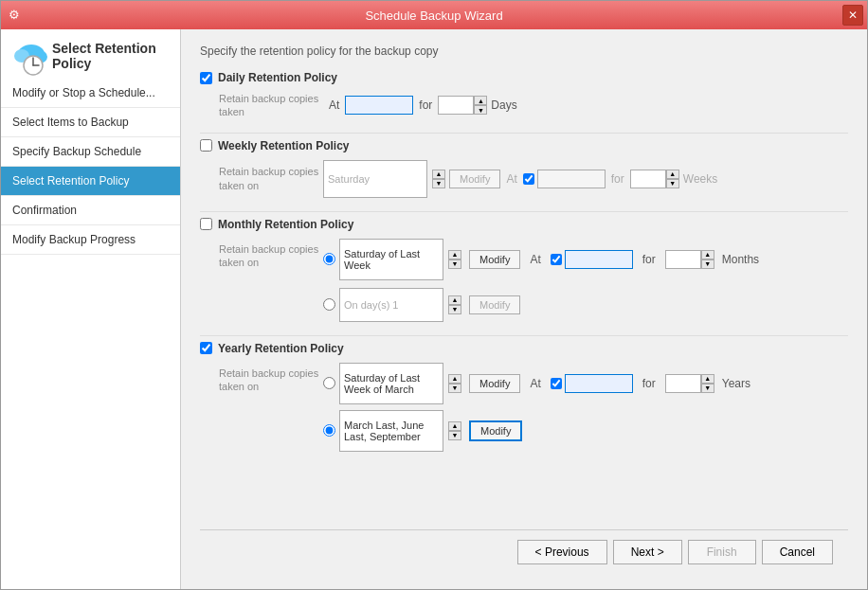  I want to click on yearly-opt2-text: March Last, June Last, September, so click(391, 431).